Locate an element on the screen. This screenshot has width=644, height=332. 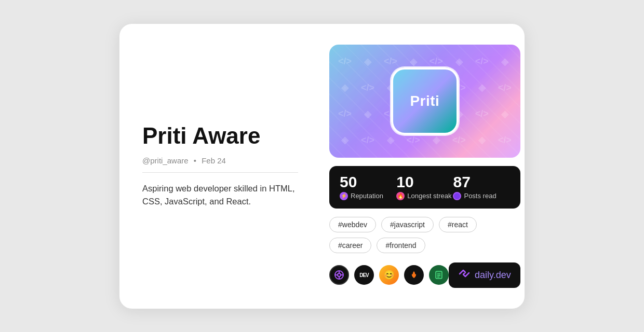
source-icon-list is located at coordinates (439, 275).